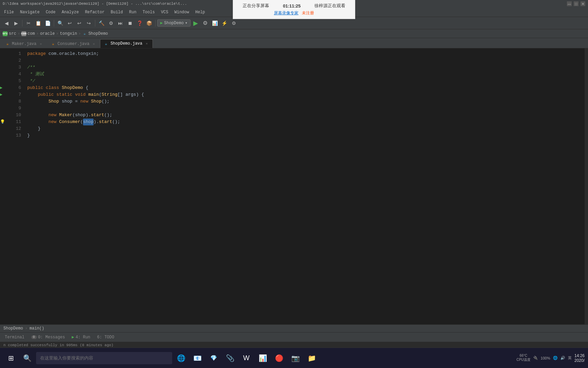  Describe the element at coordinates (182, 12) in the screenshot. I see `menu-window: Window` at that location.